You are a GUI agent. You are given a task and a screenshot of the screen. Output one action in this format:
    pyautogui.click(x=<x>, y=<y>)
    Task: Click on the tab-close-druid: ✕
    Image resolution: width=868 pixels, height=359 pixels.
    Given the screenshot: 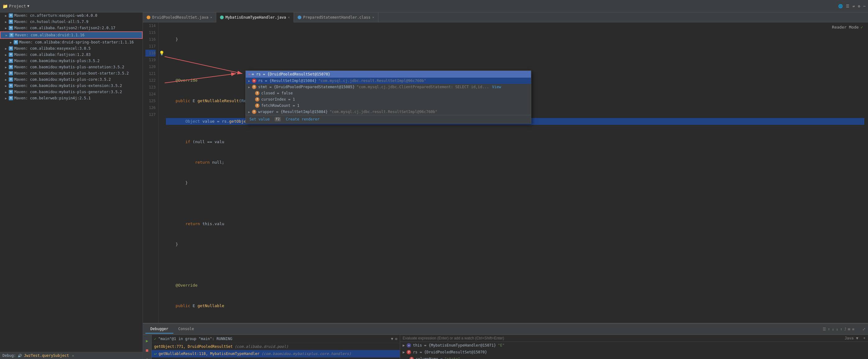 What is the action you would take?
    pyautogui.click(x=211, y=17)
    